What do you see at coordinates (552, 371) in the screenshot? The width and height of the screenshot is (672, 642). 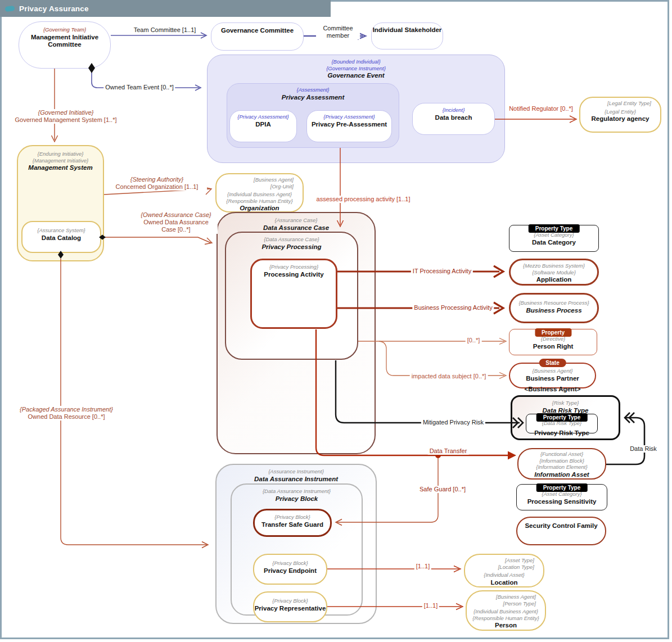 I see `stereotype: {Business Agent}` at bounding box center [552, 371].